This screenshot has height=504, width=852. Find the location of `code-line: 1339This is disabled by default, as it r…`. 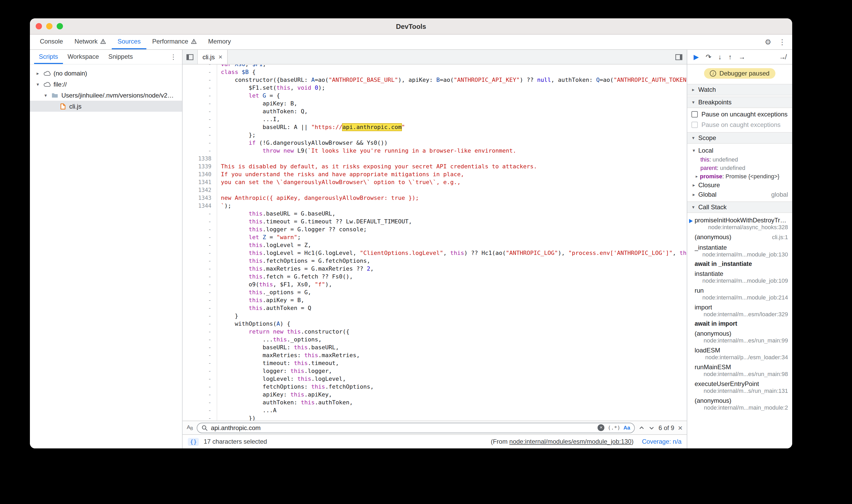

code-line: 1339This is disabled by default, as it r… is located at coordinates (435, 166).